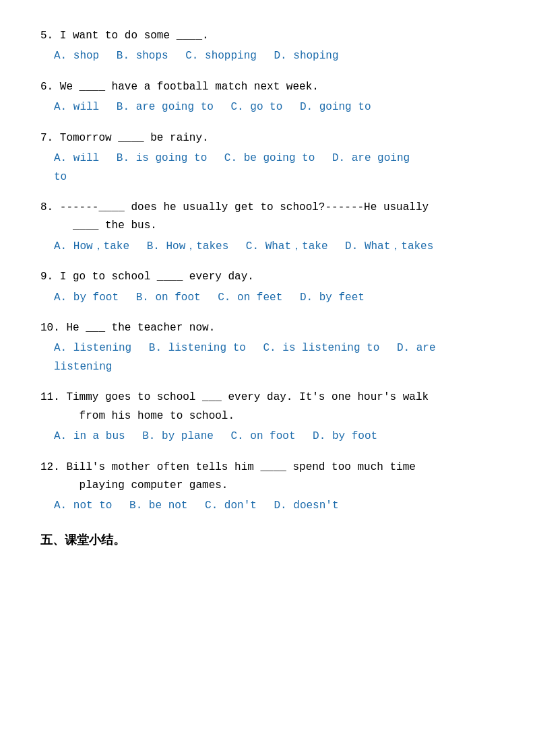 This screenshot has height=756, width=535. I want to click on question-9: 9. I go to school ____ every day. A. by …, so click(268, 287).